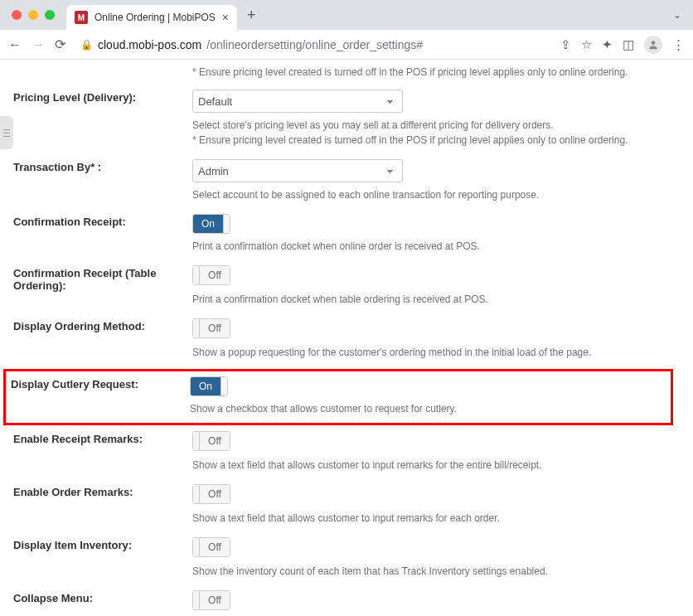  What do you see at coordinates (86, 45) in the screenshot?
I see `lock-icon: 🔒` at bounding box center [86, 45].